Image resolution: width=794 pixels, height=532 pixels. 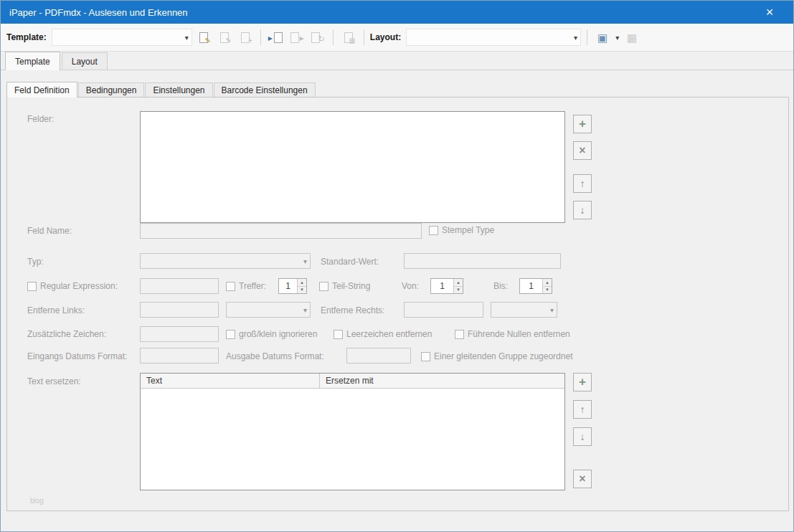 What do you see at coordinates (582, 382) in the screenshot?
I see `add-replacement-button: +` at bounding box center [582, 382].